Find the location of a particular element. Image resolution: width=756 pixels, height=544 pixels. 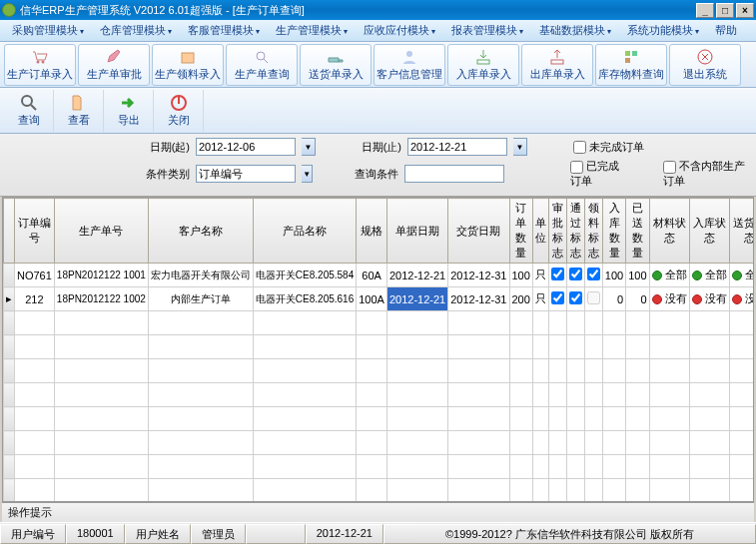

cell-inqty: 100 is located at coordinates (613, 275).